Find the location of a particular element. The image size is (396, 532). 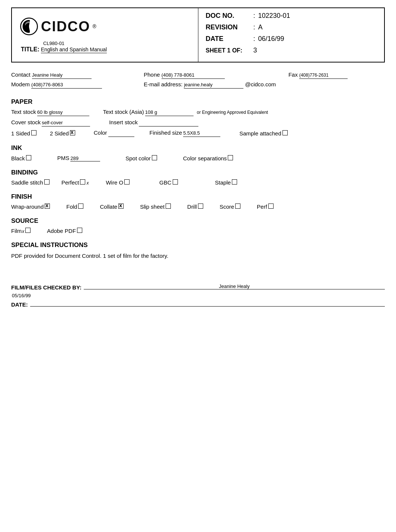

revision-colon: : is located at coordinates (255, 28).